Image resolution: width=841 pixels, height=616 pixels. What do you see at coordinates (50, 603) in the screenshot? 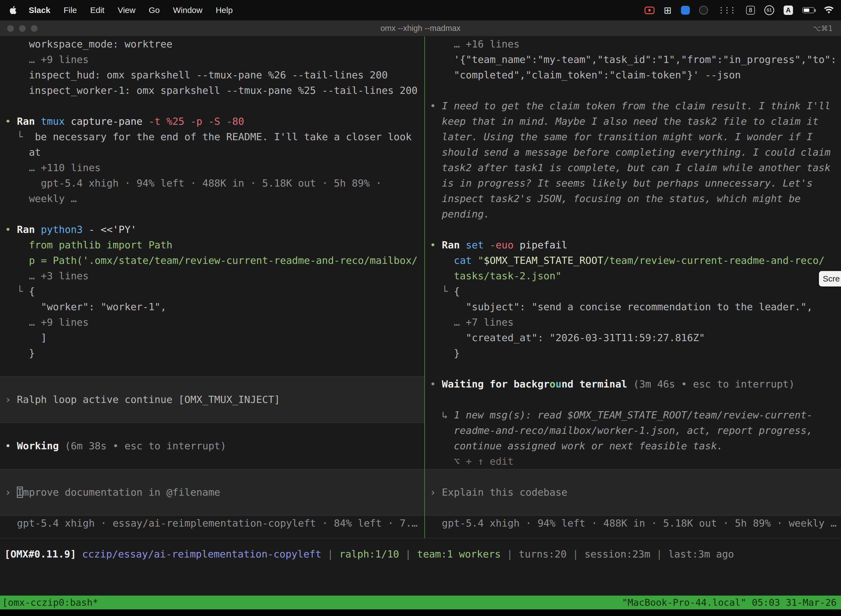
I see `tmux-session-label: [omx-cczip0:bash*` at bounding box center [50, 603].